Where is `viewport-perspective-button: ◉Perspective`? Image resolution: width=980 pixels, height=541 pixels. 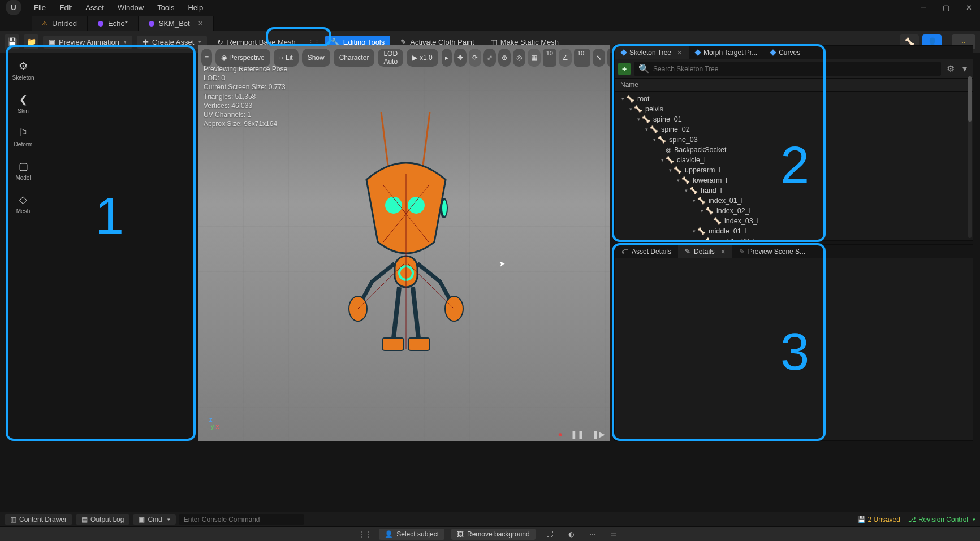
viewport-perspective-button: ◉Perspective is located at coordinates (243, 58).